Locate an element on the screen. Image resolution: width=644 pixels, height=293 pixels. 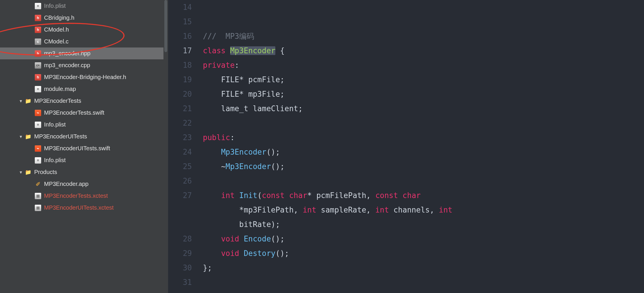
code-line: #endif /* mp3_encoder_h */ is located at coordinates (423, 291).